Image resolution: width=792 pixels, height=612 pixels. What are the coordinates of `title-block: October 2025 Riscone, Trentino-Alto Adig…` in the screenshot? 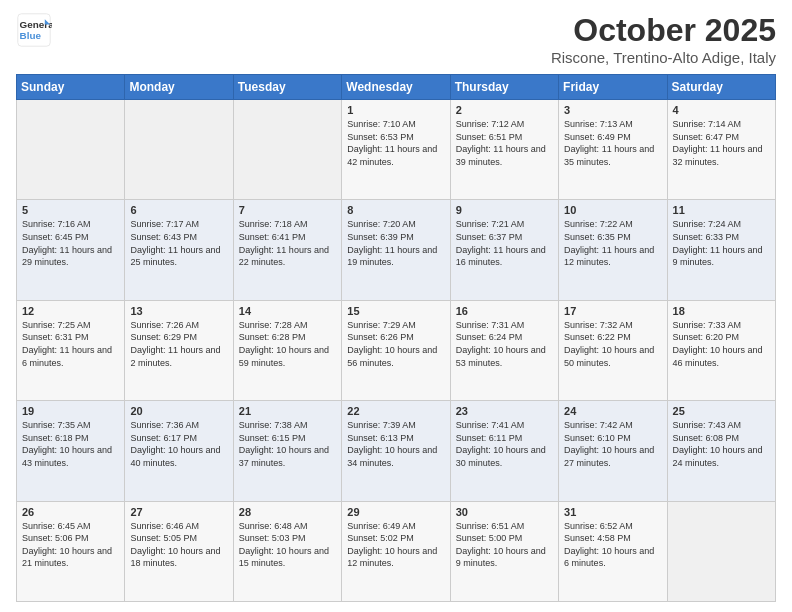 It's located at (664, 39).